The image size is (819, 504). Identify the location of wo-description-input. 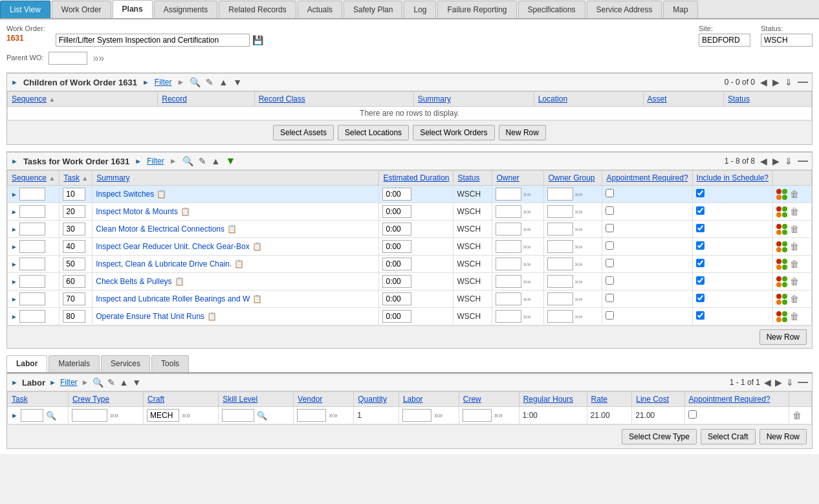
(153, 40).